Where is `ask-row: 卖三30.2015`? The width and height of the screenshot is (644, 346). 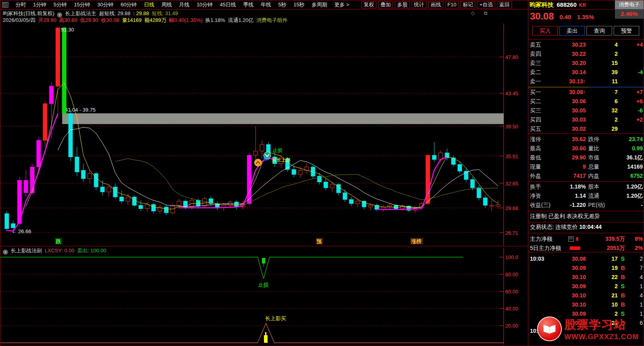
ask-row: 卖三30.2015 is located at coordinates (586, 63).